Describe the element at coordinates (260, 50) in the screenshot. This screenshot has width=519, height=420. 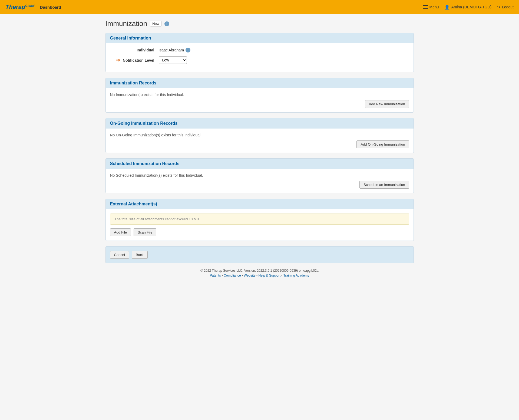
I see `individual-row: Individual Isaac Abraham i` at that location.